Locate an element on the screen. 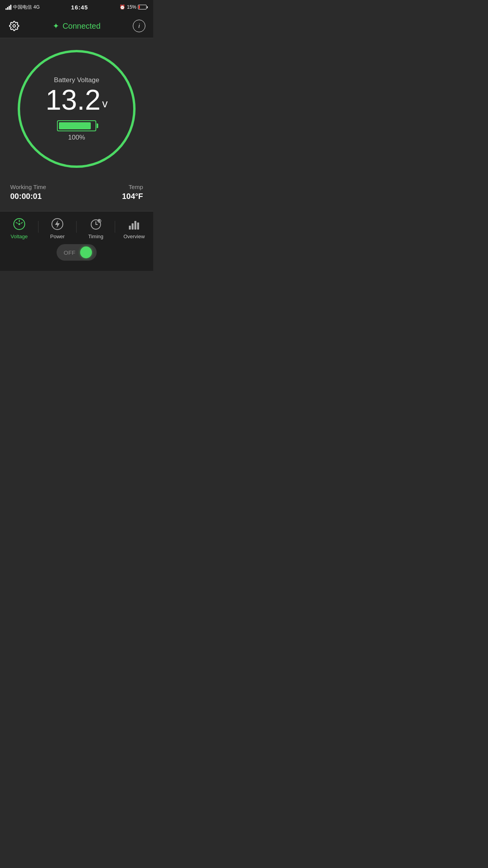 The width and height of the screenshot is (488, 868). voltage-tab-icon is located at coordinates (19, 224).